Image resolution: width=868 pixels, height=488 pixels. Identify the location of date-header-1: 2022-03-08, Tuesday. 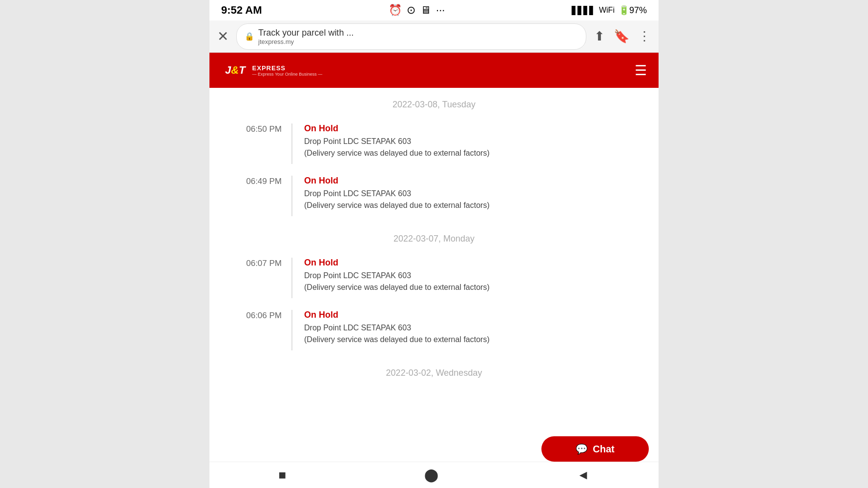
(434, 102).